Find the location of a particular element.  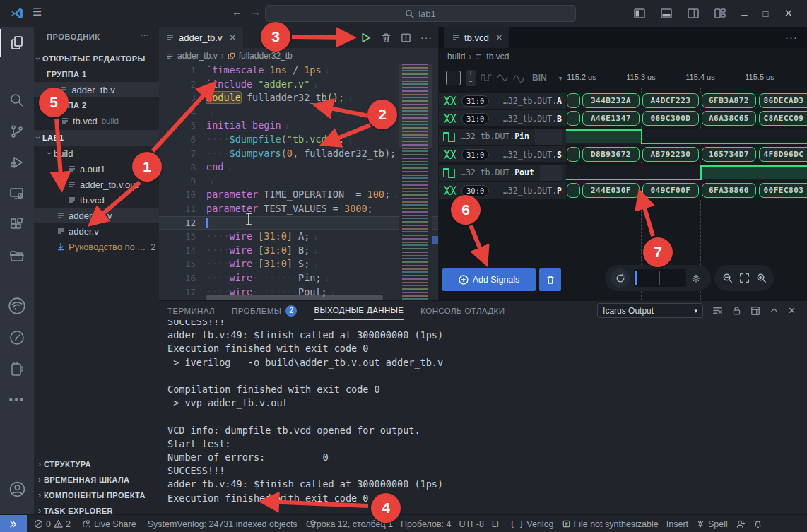

time-cursor-input is located at coordinates (660, 278).